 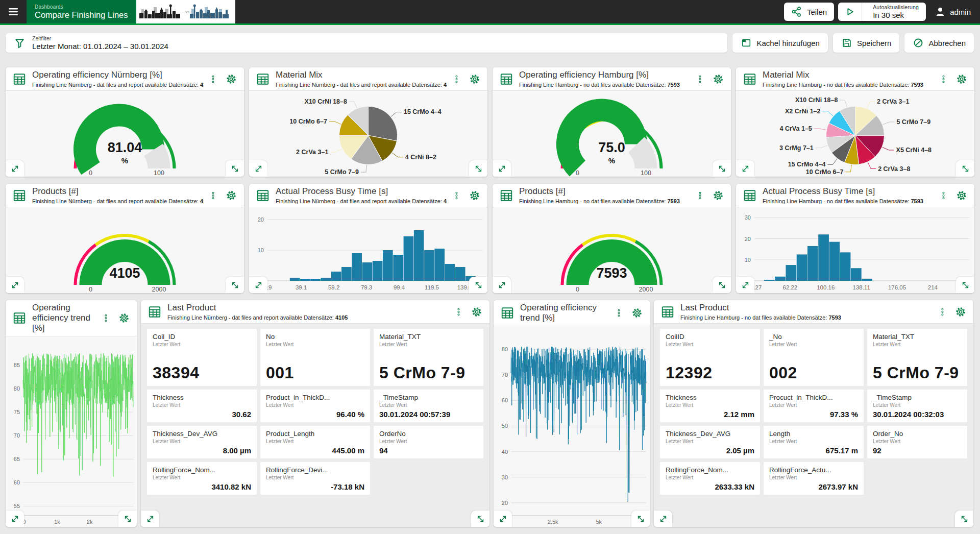 What do you see at coordinates (780, 43) in the screenshot?
I see `add-tile-button: Kachel hinzufügen` at bounding box center [780, 43].